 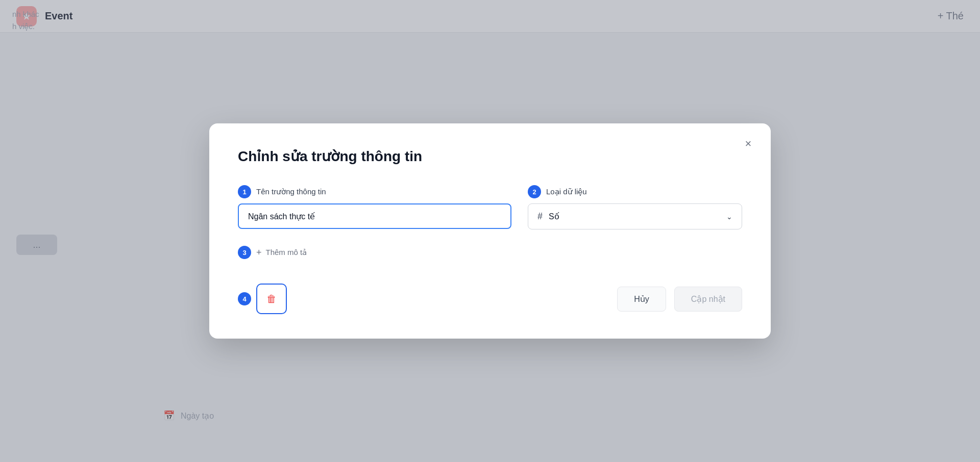 What do you see at coordinates (708, 299) in the screenshot?
I see `update-label: Cập nhật` at bounding box center [708, 299].